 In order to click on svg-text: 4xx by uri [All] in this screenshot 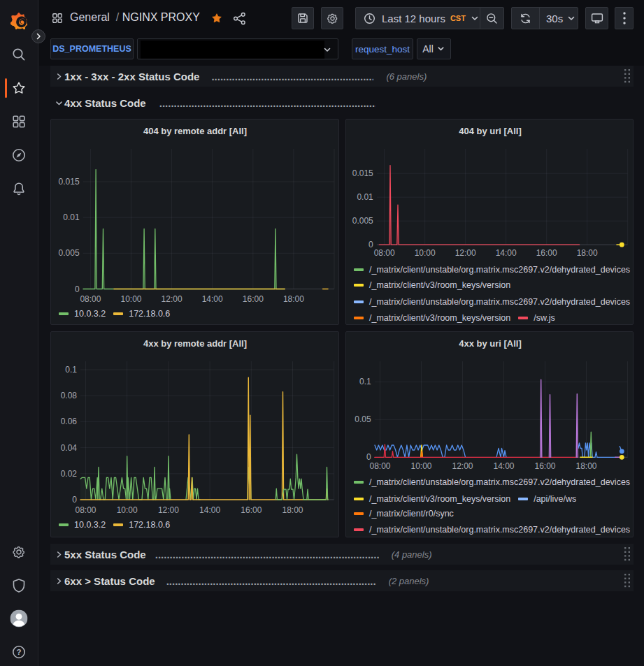, I will do `click(490, 344)`.